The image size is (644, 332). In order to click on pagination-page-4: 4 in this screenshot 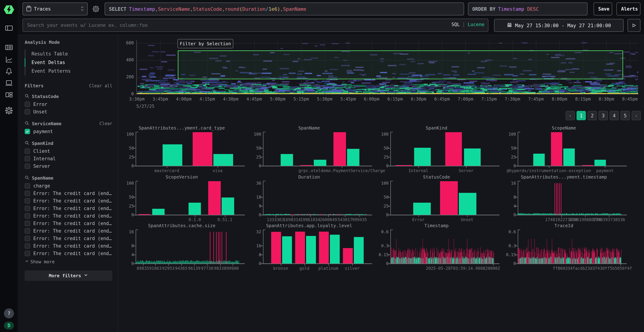, I will do `click(614, 116)`.